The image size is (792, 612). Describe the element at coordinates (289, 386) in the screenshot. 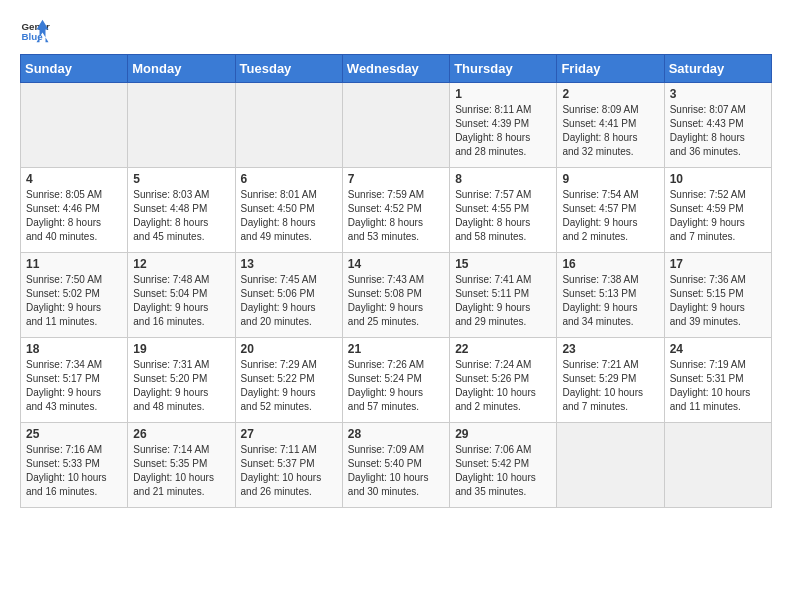

I see `day-info: Sunrise: 7:29 AM Sunset: 5:22 PM Dayligh…` at that location.